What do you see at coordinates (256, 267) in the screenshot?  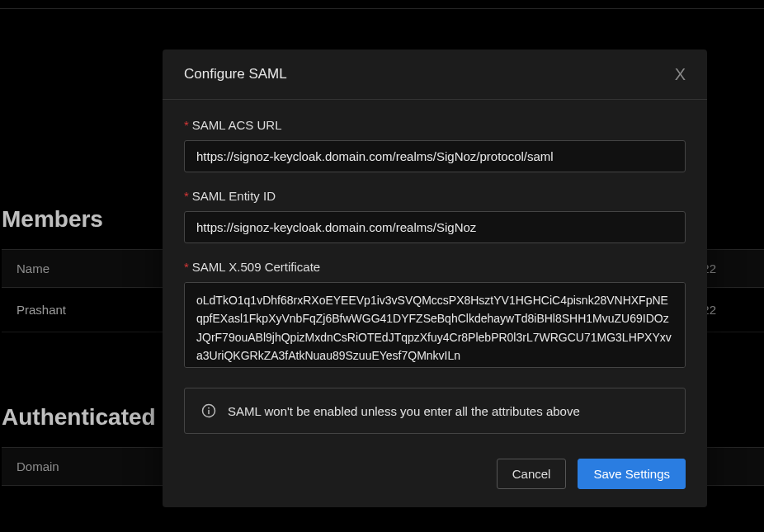 I see `label-text: SAML X.509 Certificate` at bounding box center [256, 267].